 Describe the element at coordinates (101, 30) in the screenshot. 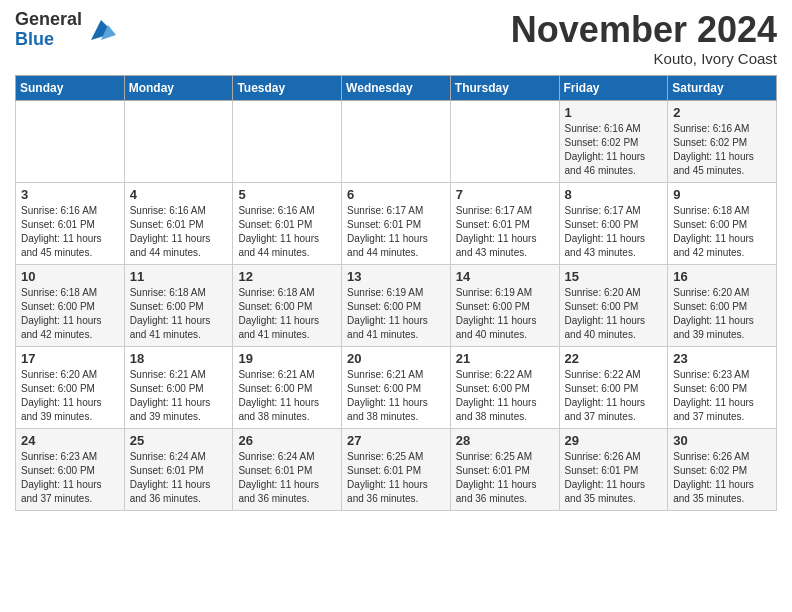

I see `logo-icon` at that location.